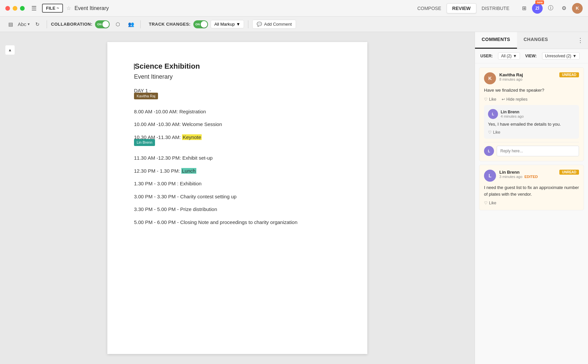 This screenshot has width=588, height=364. I want to click on unread-badge-2: UNREAD, so click(569, 172).